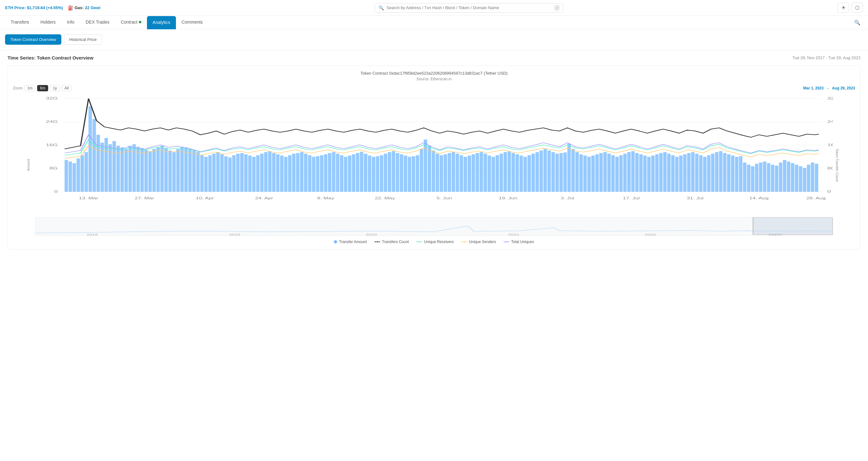 The image size is (868, 461). Describe the element at coordinates (33, 40) in the screenshot. I see `btn-token-contract-overview: Token Contract Overview` at that location.